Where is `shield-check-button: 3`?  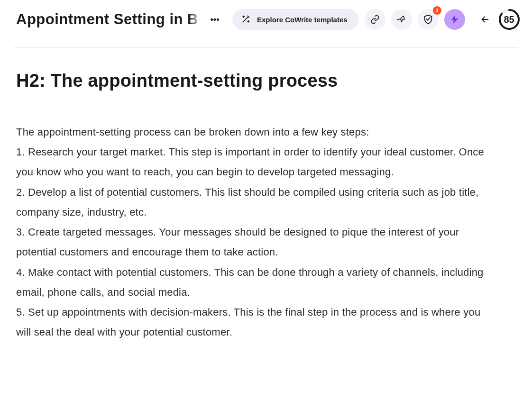
shield-check-button: 3 is located at coordinates (428, 19).